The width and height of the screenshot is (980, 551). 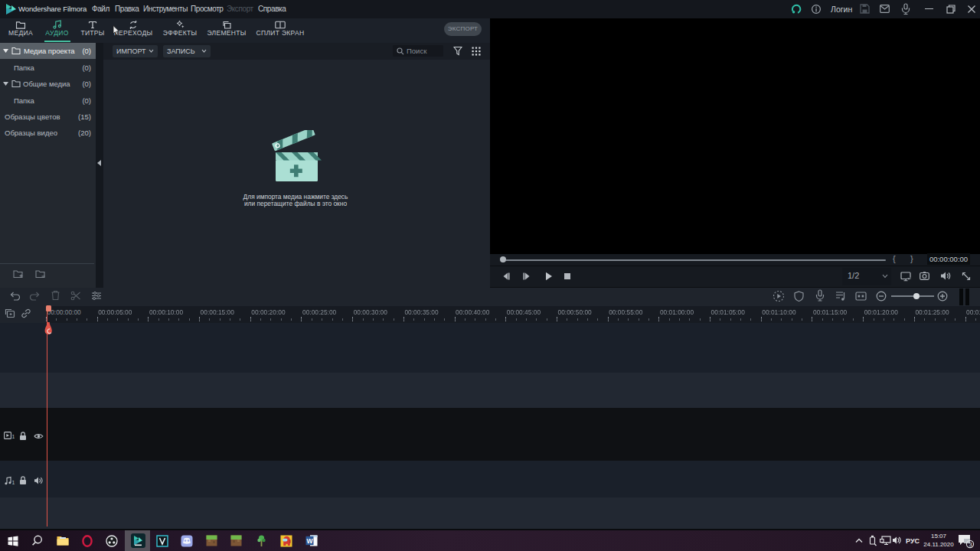 I want to click on svg-text: W, so click(x=311, y=541).